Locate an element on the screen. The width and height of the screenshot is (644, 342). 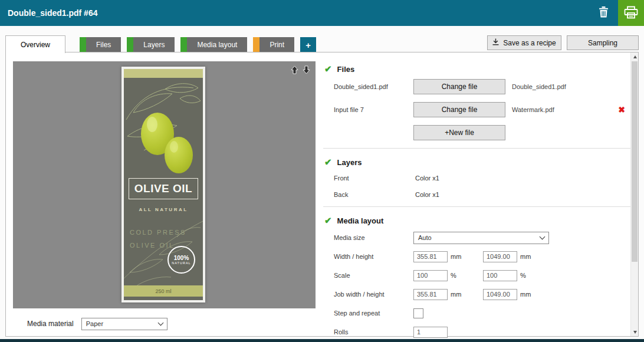
trash-icon is located at coordinates (604, 13).